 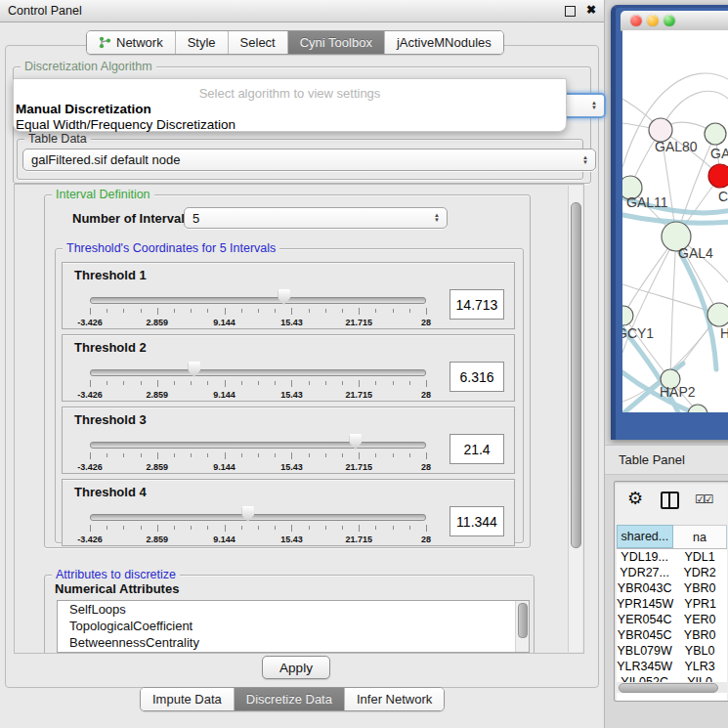 What do you see at coordinates (295, 43) in the screenshot?
I see `top-tab-bar: Network Style Select Cyni Toolbox jActiv…` at bounding box center [295, 43].